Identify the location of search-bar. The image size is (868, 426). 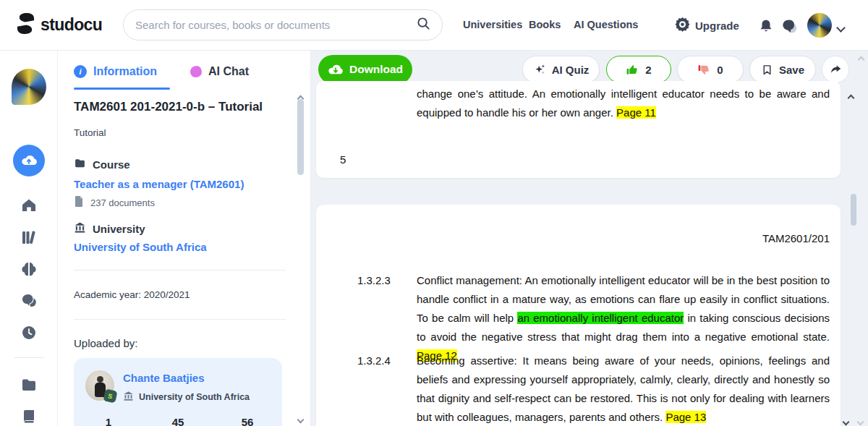
(283, 25).